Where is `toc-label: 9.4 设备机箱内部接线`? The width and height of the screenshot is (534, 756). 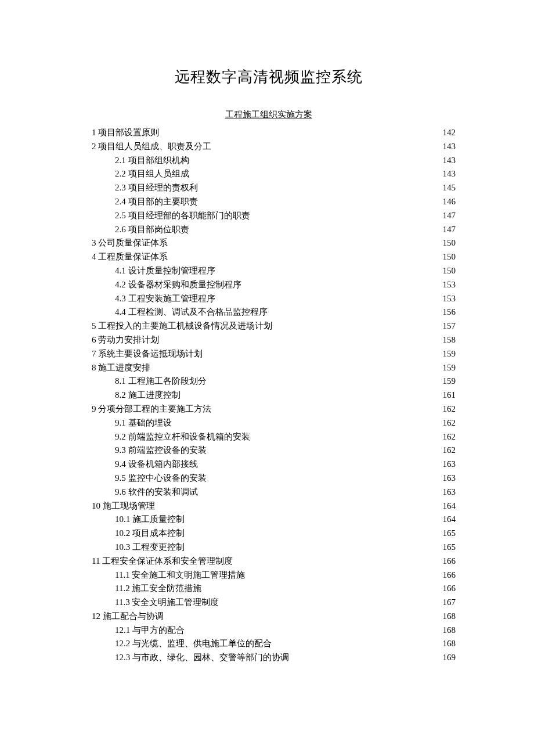
toc-label: 9.4 设备机箱内部接线 is located at coordinates (139, 465).